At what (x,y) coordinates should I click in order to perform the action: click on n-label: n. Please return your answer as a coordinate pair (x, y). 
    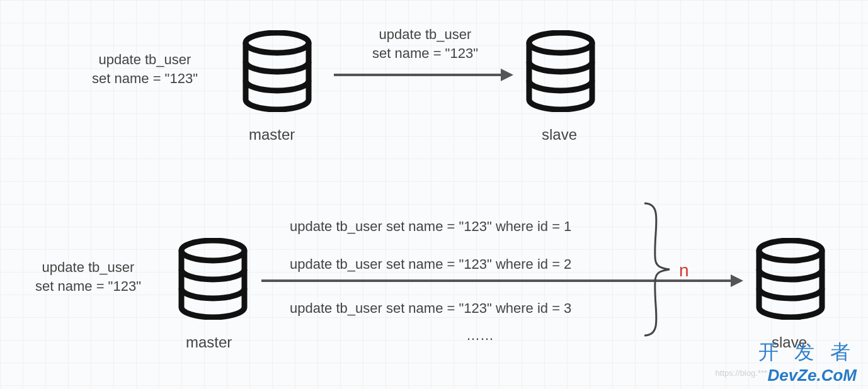
    Looking at the image, I should click on (684, 271).